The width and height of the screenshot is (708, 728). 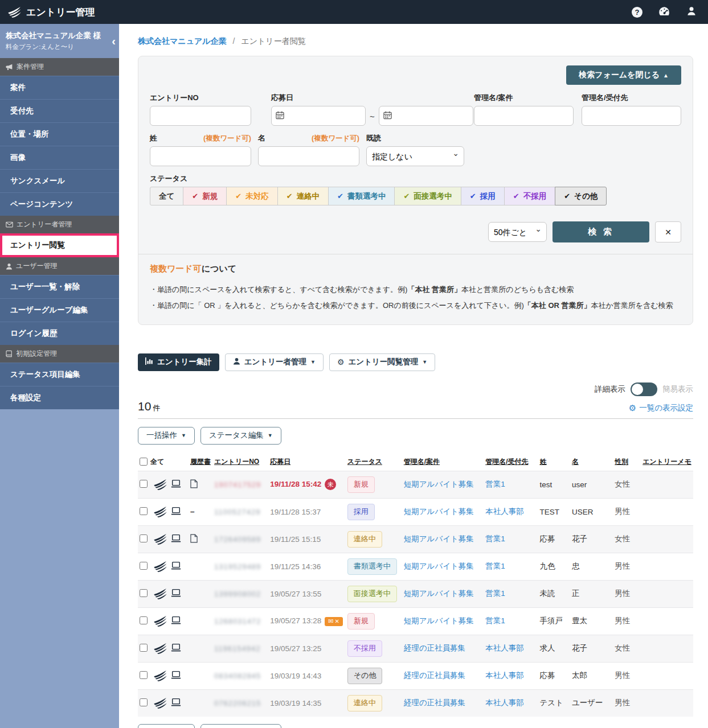 I want to click on user-icon, so click(x=691, y=12).